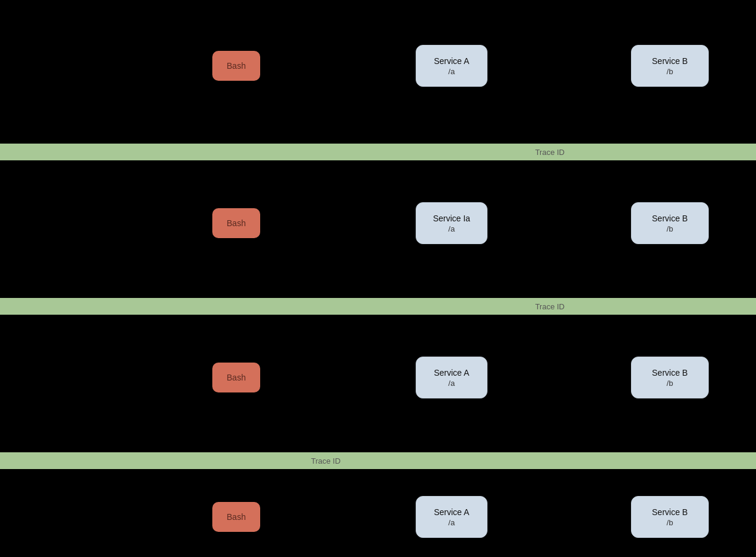 Image resolution: width=756 pixels, height=557 pixels. Describe the element at coordinates (670, 223) in the screenshot. I see `service-b-node-2: Service B /b` at that location.